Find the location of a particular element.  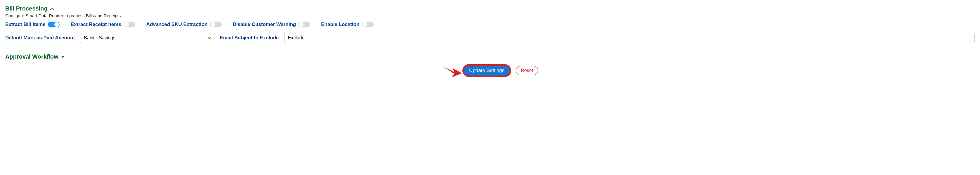

email-subject-exclude-label: Email Subject to Exclude is located at coordinates (249, 38).